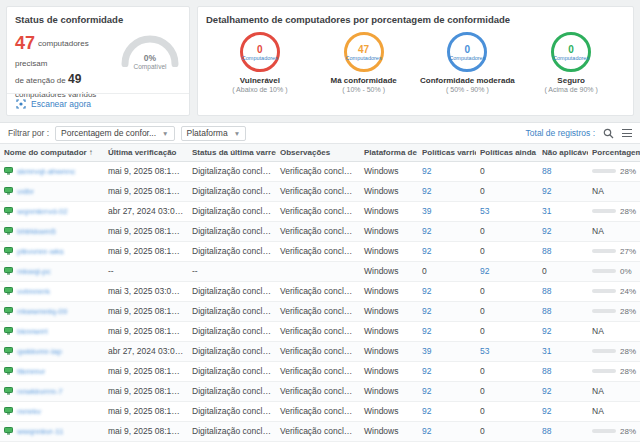 The image size is (640, 445). Describe the element at coordinates (40, 392) in the screenshot. I see `computer-name-link: nnwkkvrrm-7` at that location.